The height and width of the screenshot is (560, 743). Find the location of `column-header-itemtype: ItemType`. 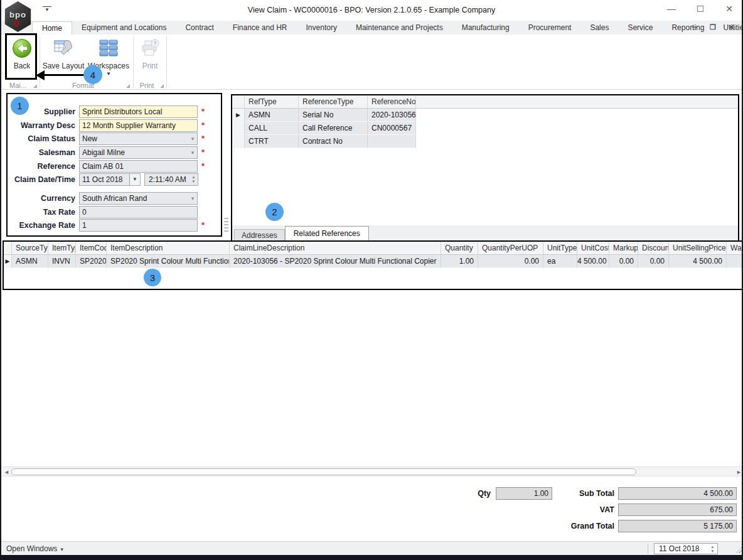

column-header-itemtype: ItemType is located at coordinates (62, 249).